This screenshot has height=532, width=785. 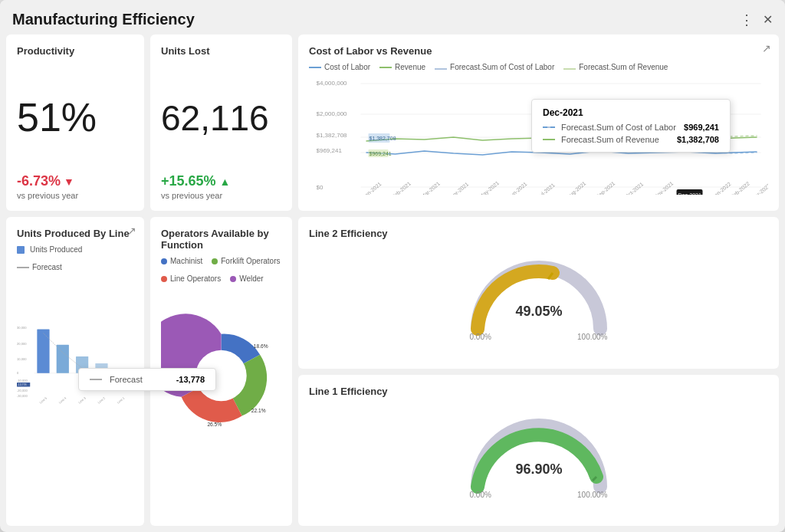 What do you see at coordinates (333, 83) in the screenshot?
I see `svg-text: $4,000,000` at bounding box center [333, 83].